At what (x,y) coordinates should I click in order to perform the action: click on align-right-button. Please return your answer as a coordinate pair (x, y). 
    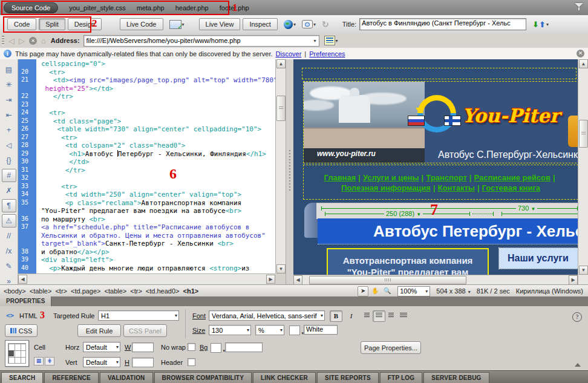
    Looking at the image, I should click on (391, 316).